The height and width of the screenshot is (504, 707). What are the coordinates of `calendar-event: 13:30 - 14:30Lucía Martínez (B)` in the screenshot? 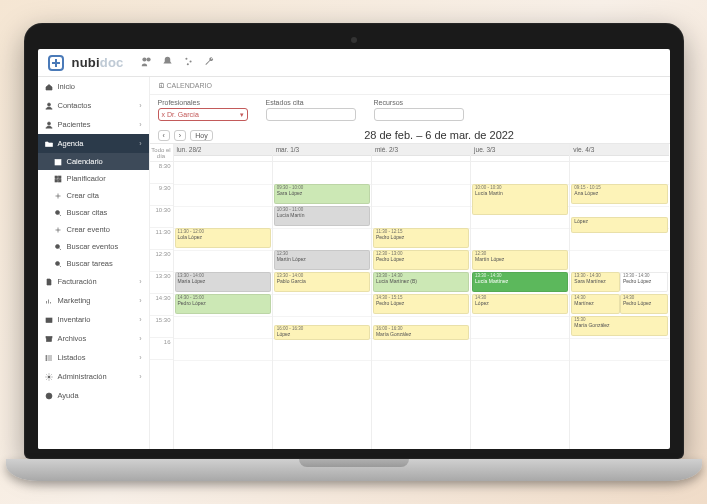 It's located at (421, 282).